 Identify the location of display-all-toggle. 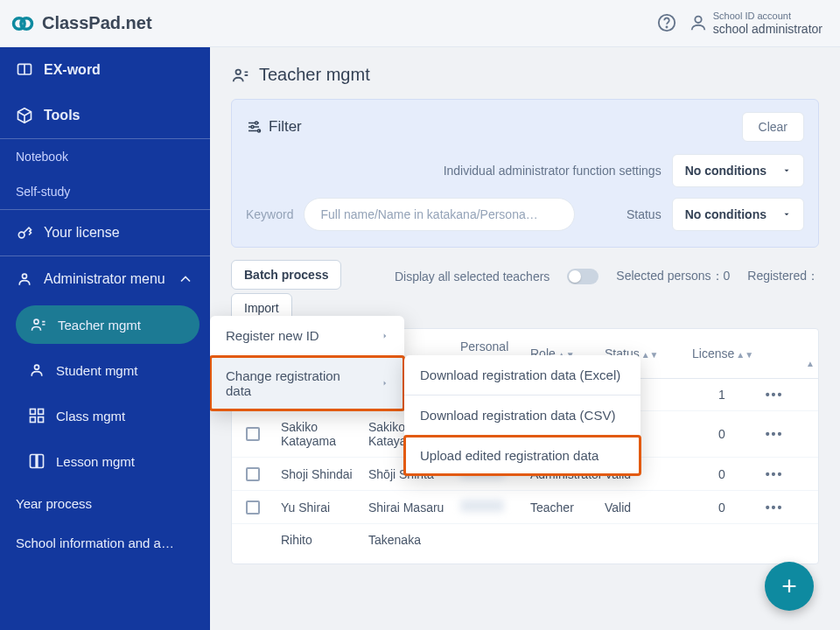
(583, 276).